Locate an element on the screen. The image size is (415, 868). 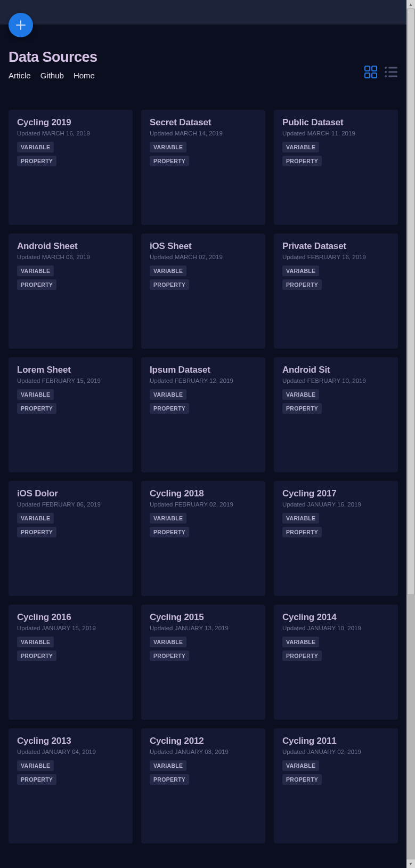
data-source-card: Cycling 2016Updated JANUARY 15, 2019VARI… is located at coordinates (70, 662).